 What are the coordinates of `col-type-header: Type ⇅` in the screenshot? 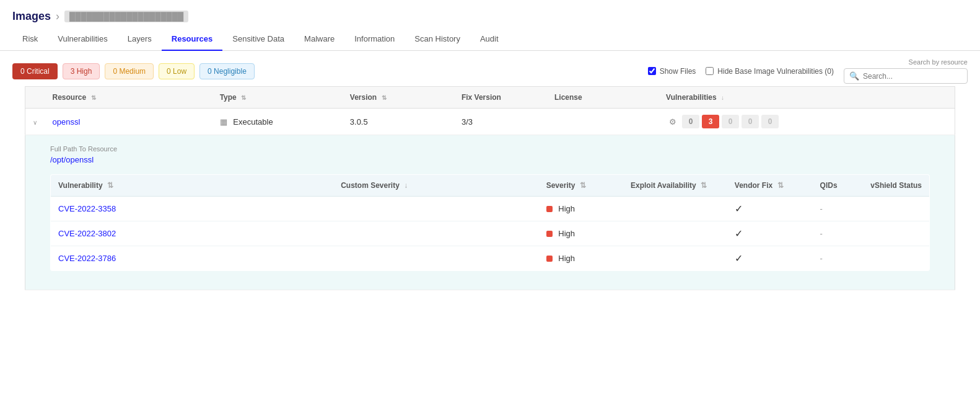 It's located at (278, 98).